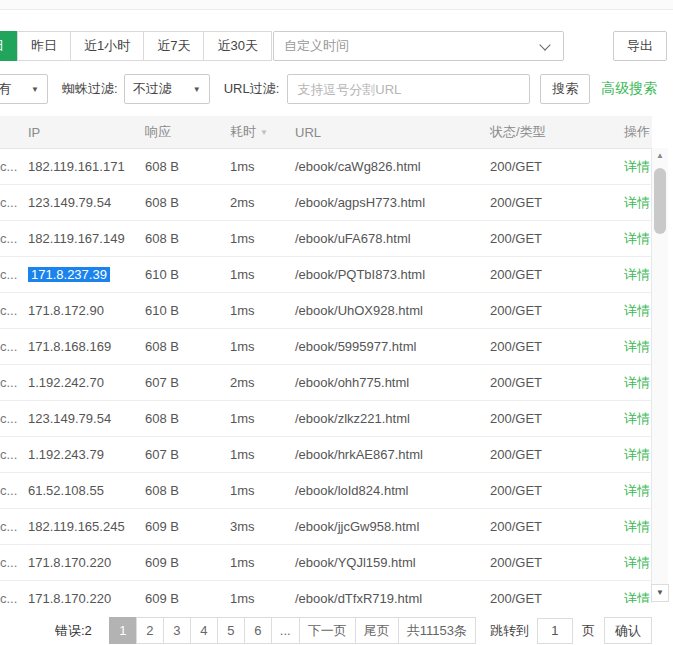 This screenshot has width=673, height=645. Describe the element at coordinates (631, 132) in the screenshot. I see `header-action: 操作` at that location.